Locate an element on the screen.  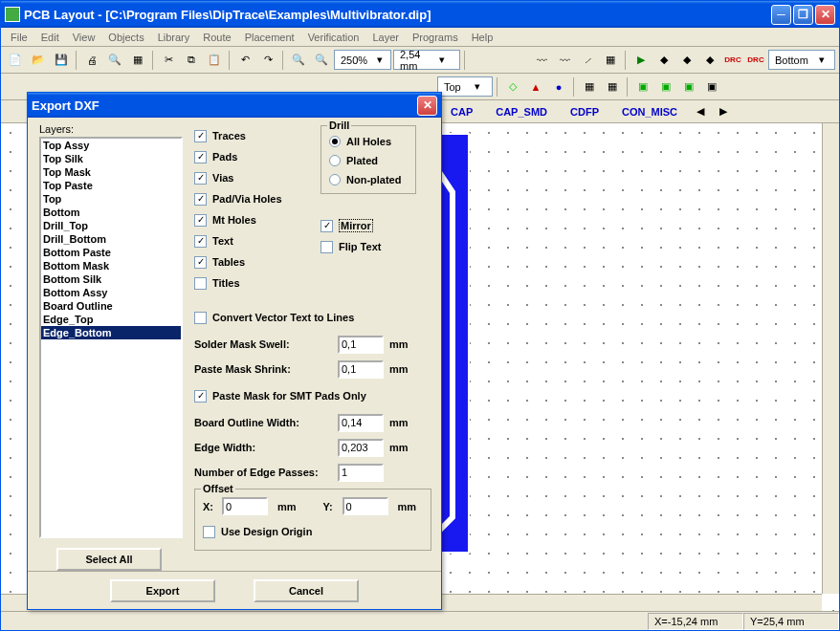
menu-objects: Objects is located at coordinates (126, 37).